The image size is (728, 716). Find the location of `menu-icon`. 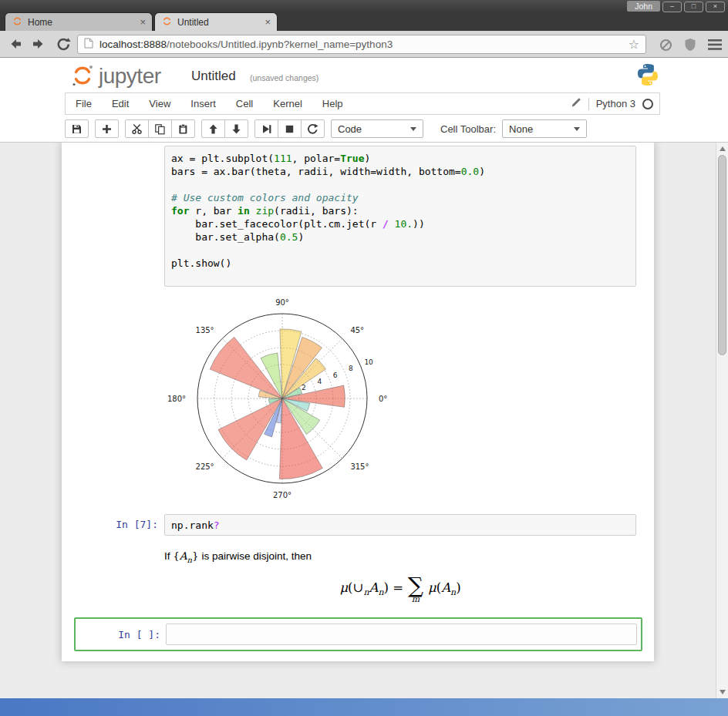

menu-icon is located at coordinates (715, 46).